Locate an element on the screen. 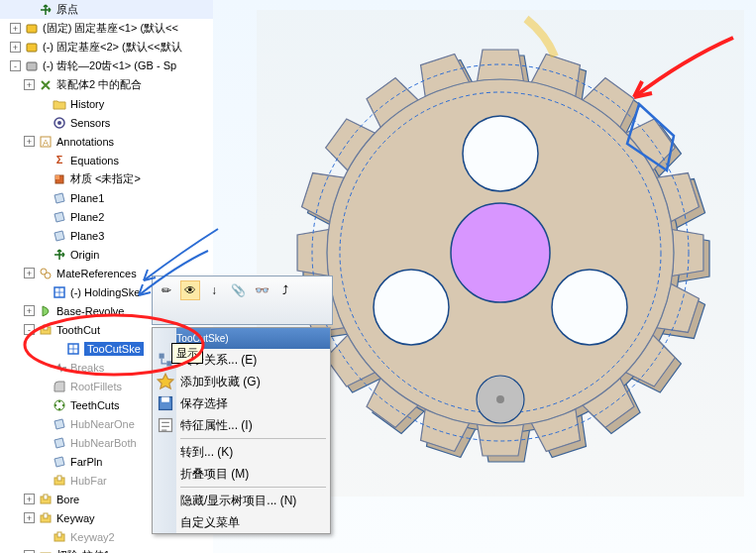 This screenshot has width=756, height=553. context-menu-item: 转到... (K) is located at coordinates (242, 452).